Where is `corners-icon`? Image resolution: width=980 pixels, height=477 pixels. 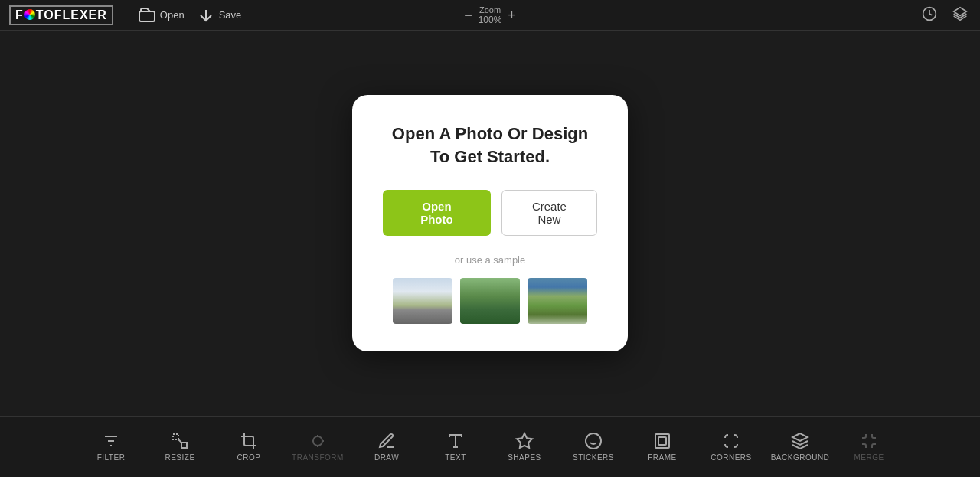 corners-icon is located at coordinates (731, 441).